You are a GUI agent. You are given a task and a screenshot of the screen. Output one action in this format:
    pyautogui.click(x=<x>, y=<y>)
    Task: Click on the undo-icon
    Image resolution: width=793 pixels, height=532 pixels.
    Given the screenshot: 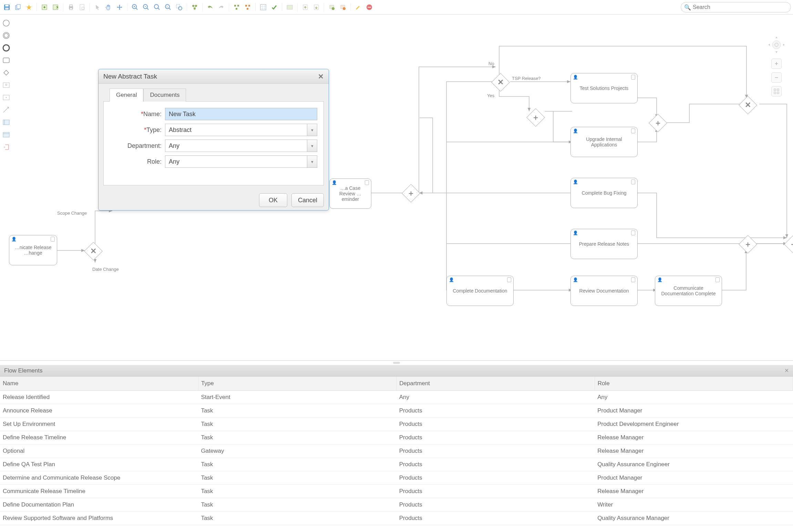 What is the action you would take?
    pyautogui.click(x=210, y=7)
    